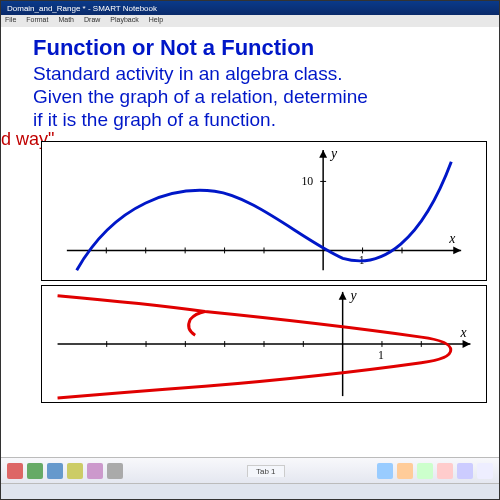  I want to click on ytick-10: 10, so click(307, 182).